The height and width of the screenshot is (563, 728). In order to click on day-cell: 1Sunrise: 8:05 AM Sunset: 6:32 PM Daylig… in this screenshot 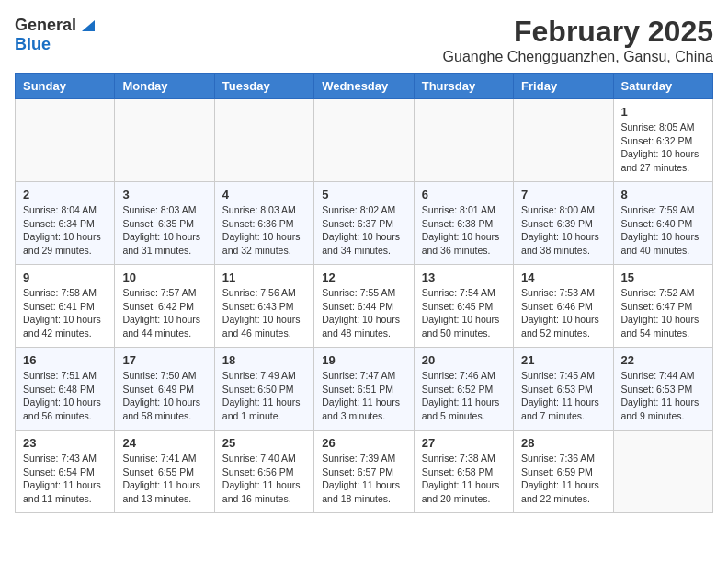, I will do `click(663, 141)`.